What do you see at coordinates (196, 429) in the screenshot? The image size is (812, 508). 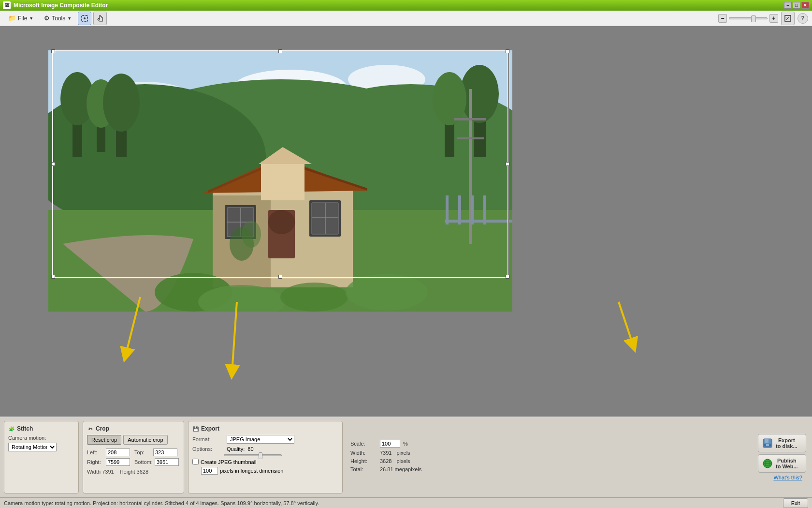 I see `export-icon: 💾` at bounding box center [196, 429].